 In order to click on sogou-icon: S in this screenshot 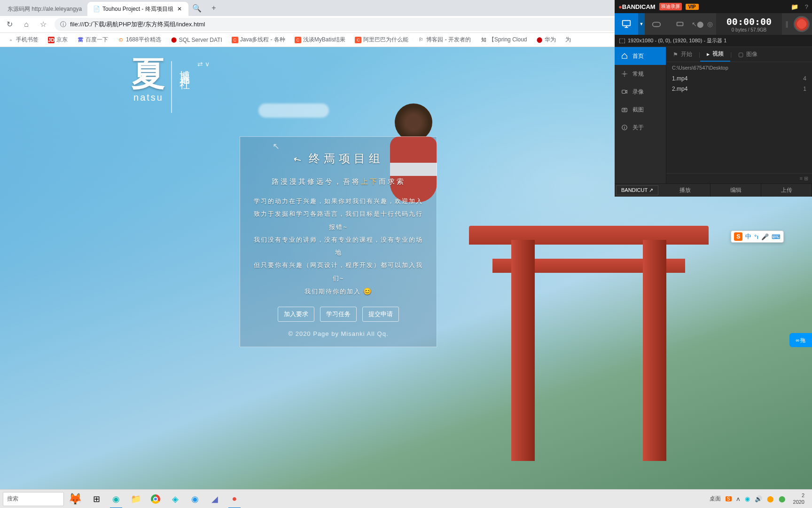, I will do `click(738, 237)`.